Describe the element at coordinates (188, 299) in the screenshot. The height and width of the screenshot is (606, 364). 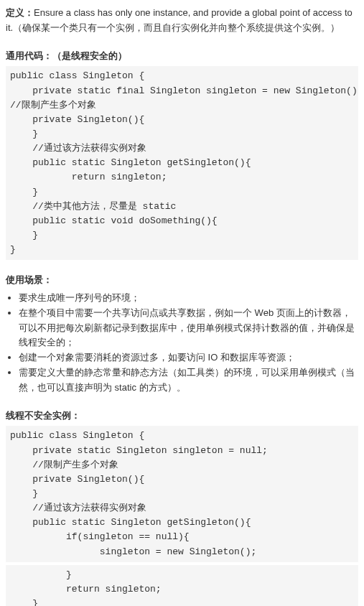
I see `usage-item: 要求生成唯一序列号的环境；` at that location.